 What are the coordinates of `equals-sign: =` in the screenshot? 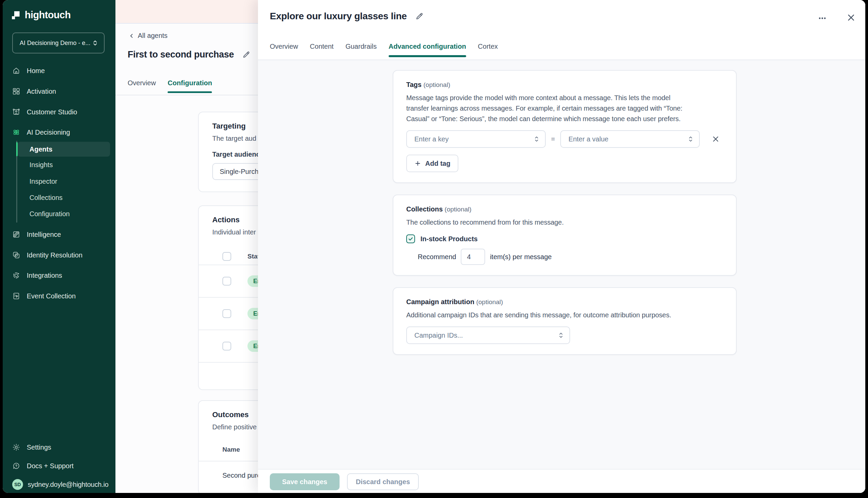 It's located at (553, 139).